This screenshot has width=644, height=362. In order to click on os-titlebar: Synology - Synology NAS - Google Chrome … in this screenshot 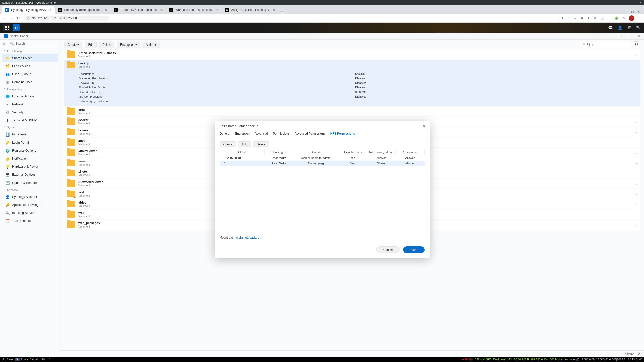, I will do `click(322, 3)`.